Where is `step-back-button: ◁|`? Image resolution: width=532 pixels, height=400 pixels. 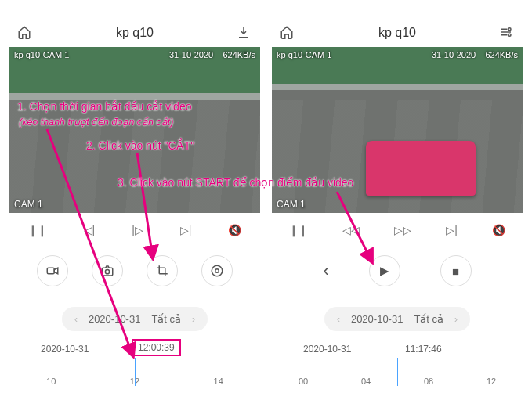 step-back-button: ◁| is located at coordinates (89, 230).